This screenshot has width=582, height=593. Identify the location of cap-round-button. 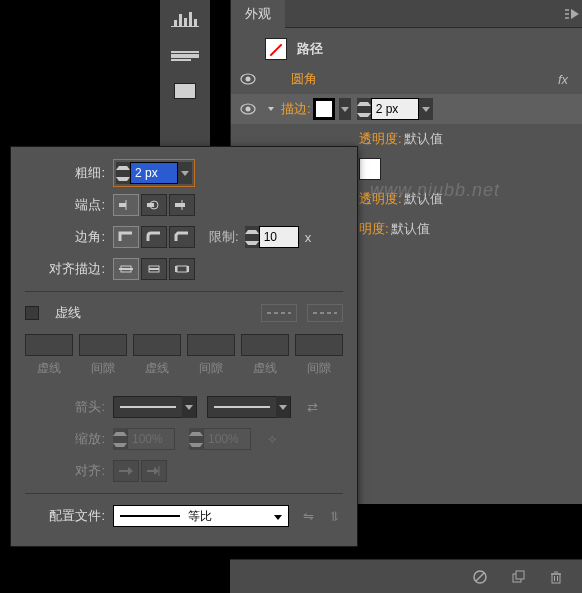
(154, 205).